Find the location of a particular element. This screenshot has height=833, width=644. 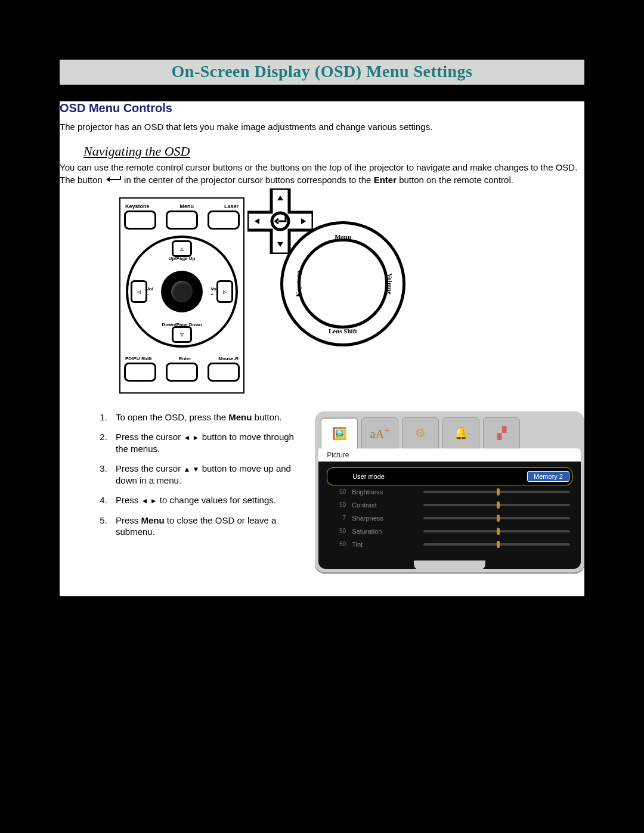

up-down-arrows-icon: ▲ ▼ is located at coordinates (191, 469).